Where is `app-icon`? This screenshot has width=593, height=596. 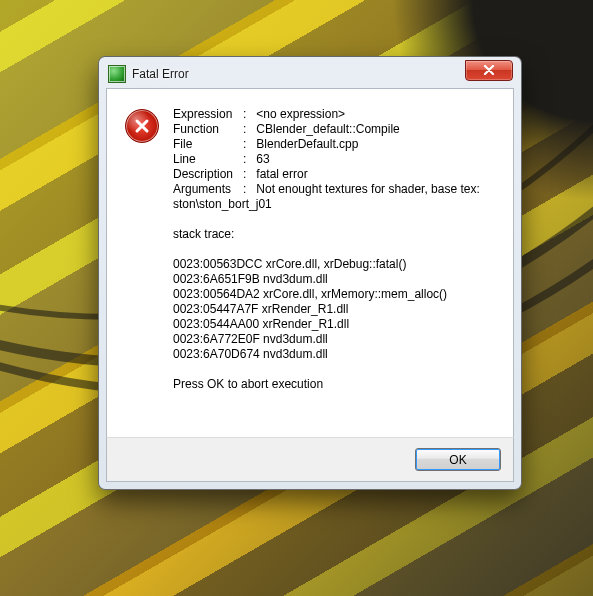 app-icon is located at coordinates (117, 74).